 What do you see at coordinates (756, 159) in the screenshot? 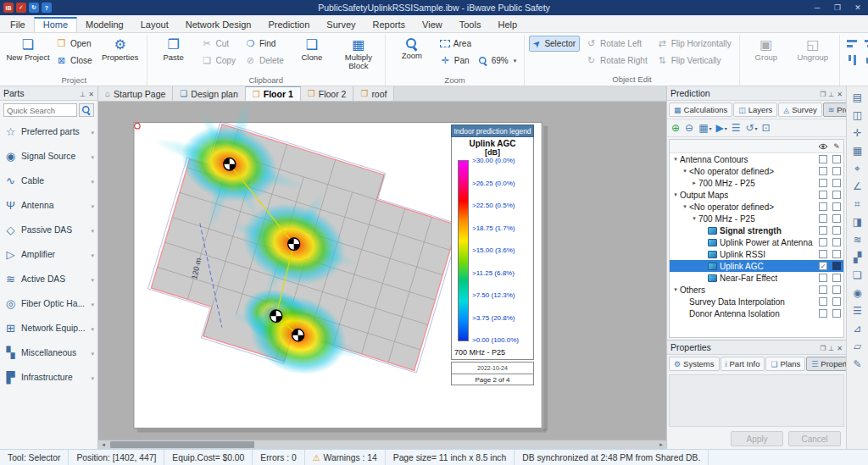
I see `prediction-tree-row: ▾Antenna Contours` at bounding box center [756, 159].